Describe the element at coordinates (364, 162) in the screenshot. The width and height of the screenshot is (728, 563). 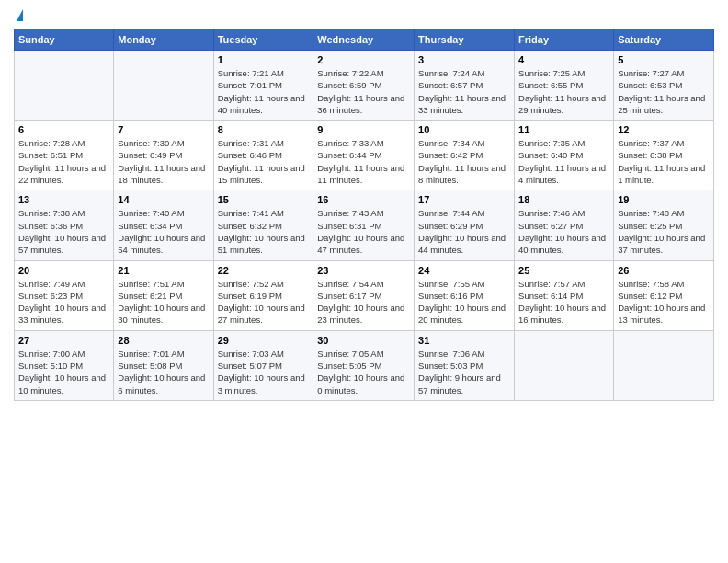
I see `day-info: Sunrise: 7:33 AMSunset: 6:44 PMDaylight:…` at that location.